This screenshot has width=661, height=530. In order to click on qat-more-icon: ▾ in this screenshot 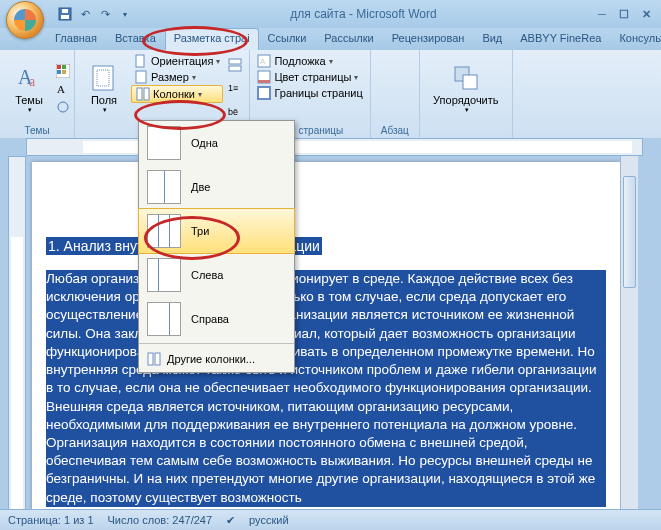, I will do `click(125, 14)`.